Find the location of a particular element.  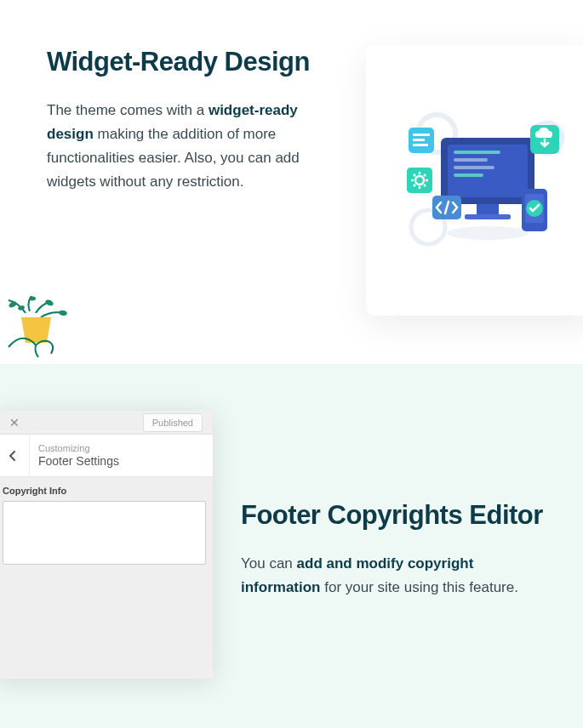

illustration-card is located at coordinates (475, 180).